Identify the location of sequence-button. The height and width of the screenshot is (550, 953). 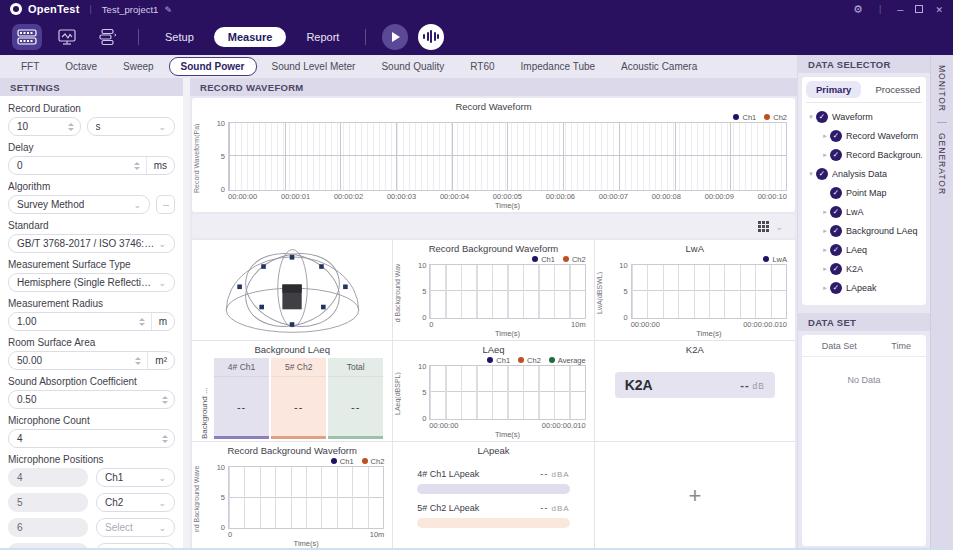
(107, 37).